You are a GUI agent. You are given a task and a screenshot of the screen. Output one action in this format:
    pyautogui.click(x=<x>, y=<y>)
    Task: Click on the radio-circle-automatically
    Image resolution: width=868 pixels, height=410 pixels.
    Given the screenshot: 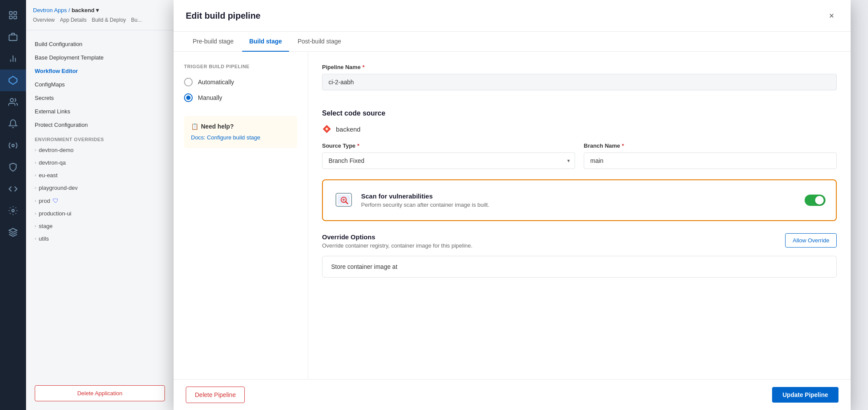 What is the action you would take?
    pyautogui.click(x=188, y=82)
    